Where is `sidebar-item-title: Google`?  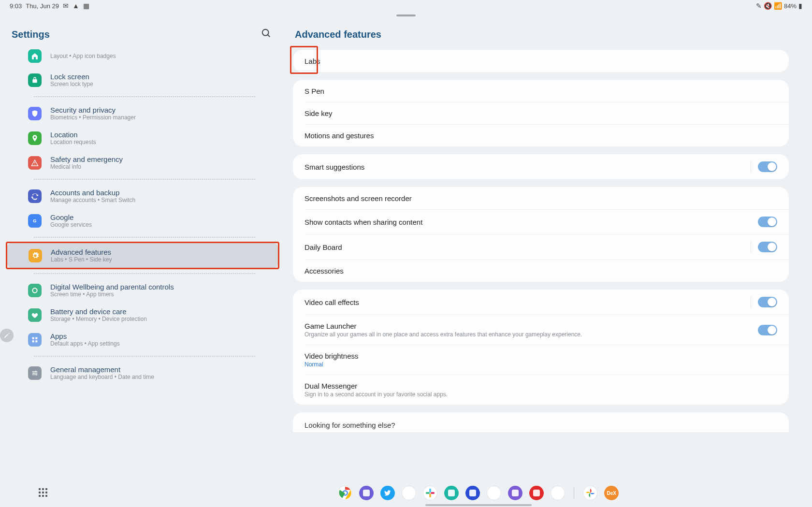
sidebar-item-title: Google is located at coordinates (71, 217).